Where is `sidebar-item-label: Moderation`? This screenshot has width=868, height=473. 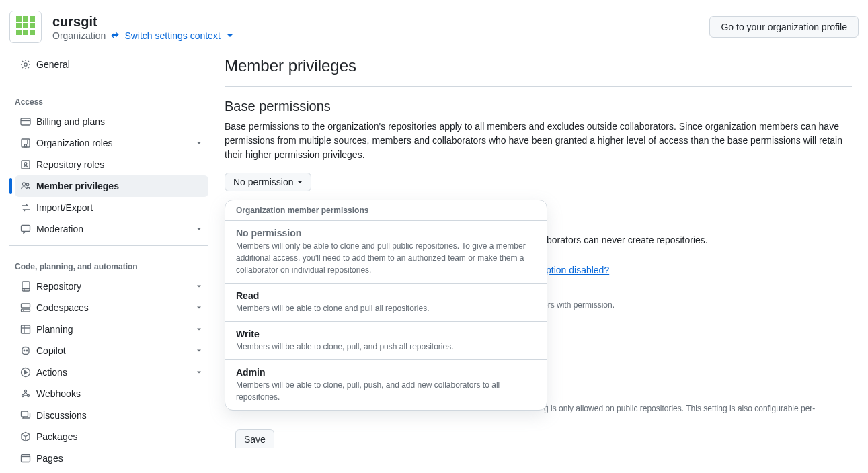
sidebar-item-label: Moderation is located at coordinates (60, 229).